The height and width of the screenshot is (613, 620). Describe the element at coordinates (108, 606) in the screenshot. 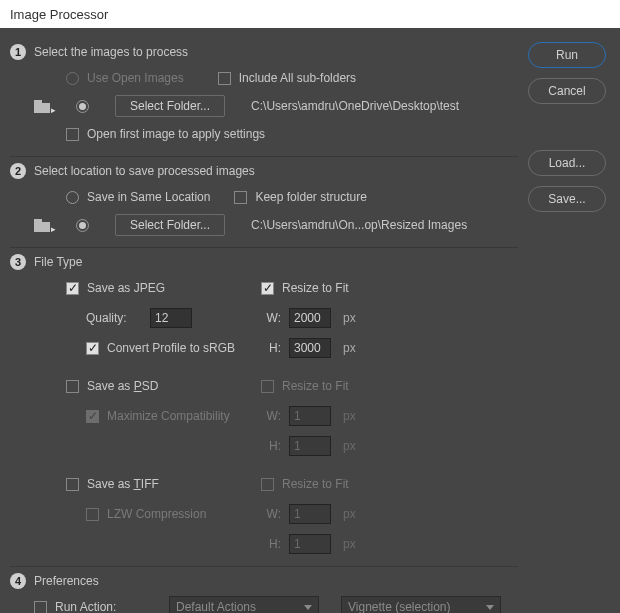

I see `run-action-label: Run Action:` at that location.